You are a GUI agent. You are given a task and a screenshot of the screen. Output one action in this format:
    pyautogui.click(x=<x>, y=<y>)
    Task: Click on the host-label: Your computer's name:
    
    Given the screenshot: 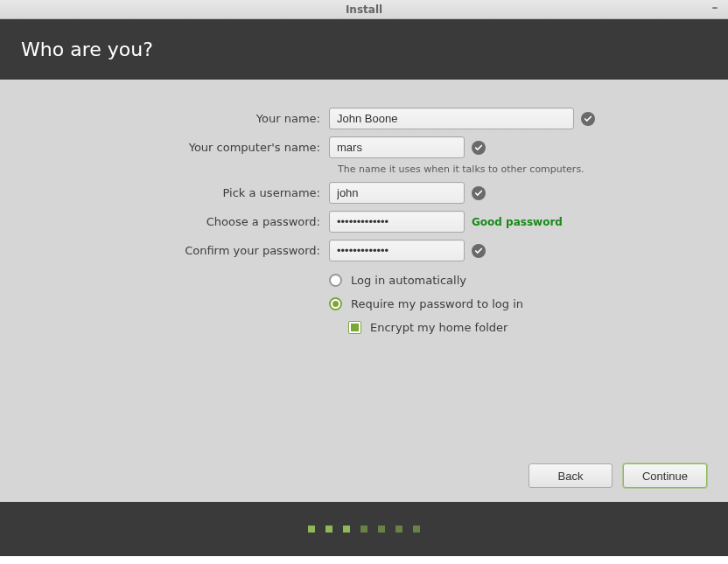 What is the action you would take?
    pyautogui.click(x=198, y=147)
    